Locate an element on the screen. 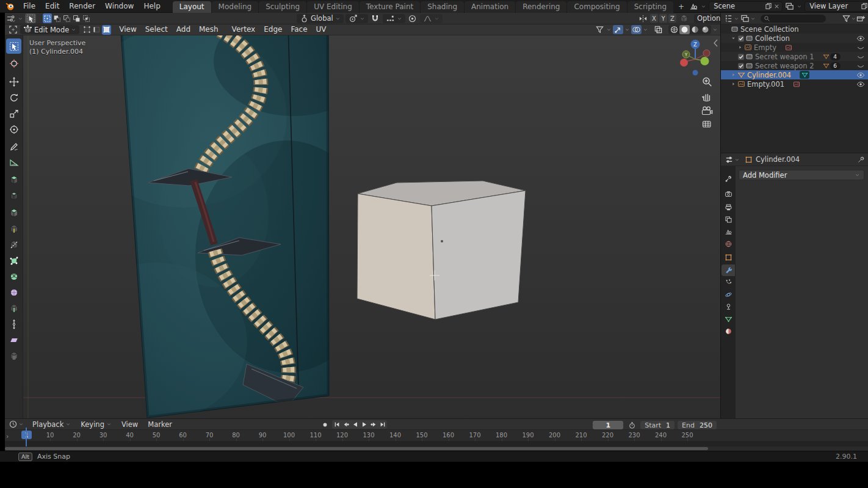 Image resolution: width=868 pixels, height=488 pixels. tool-inset-faces-button is located at coordinates (13, 195).